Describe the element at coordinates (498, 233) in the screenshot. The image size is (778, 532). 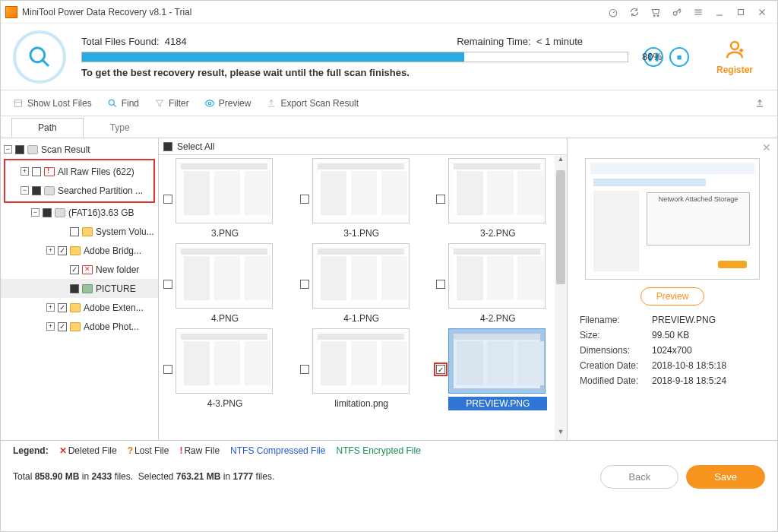
I see `file-caption: 3-2.PNG` at that location.